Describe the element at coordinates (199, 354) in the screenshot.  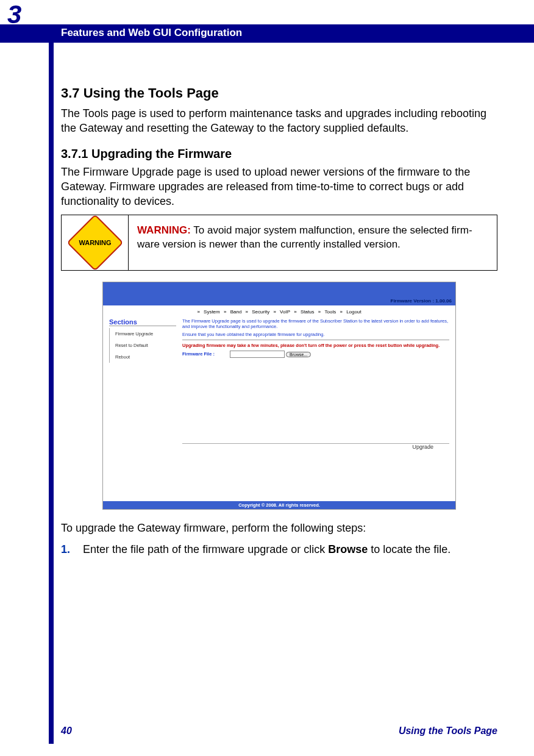
I see `shot-file-label: Firmware File :` at that location.